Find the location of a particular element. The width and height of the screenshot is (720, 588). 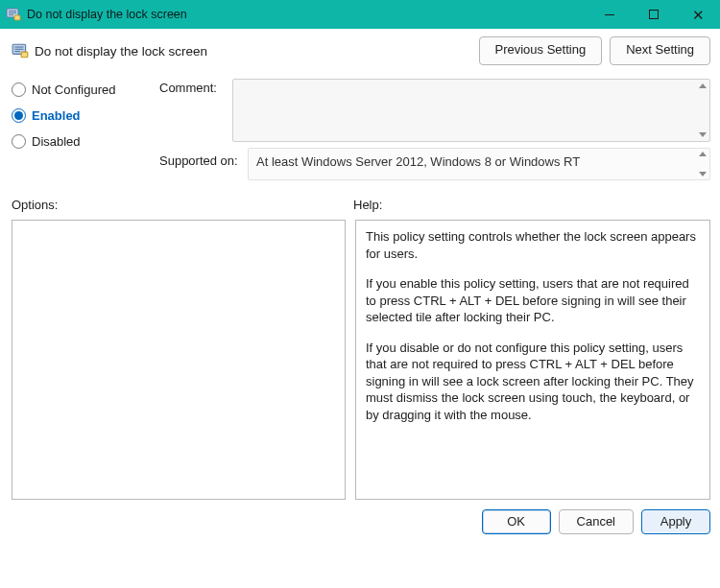

supported-on-label: Supported on: is located at coordinates (204, 157).